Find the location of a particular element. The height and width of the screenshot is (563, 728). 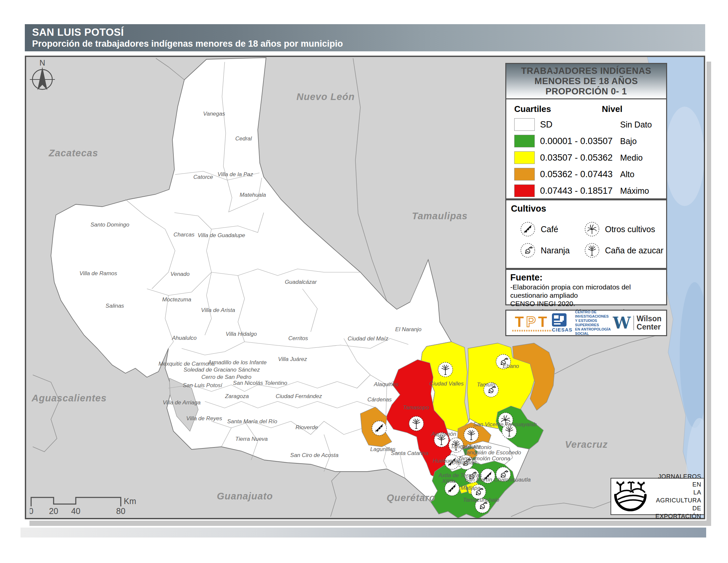

legend-panel: TRABAJADORES INDÍGENASMENORES DE 18 AÑOS… is located at coordinates (586, 131).